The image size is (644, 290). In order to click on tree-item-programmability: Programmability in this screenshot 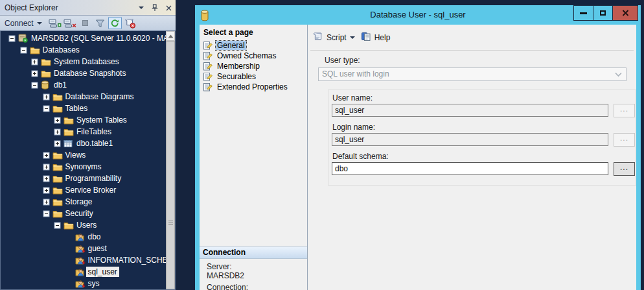, I will do `click(88, 178)`.